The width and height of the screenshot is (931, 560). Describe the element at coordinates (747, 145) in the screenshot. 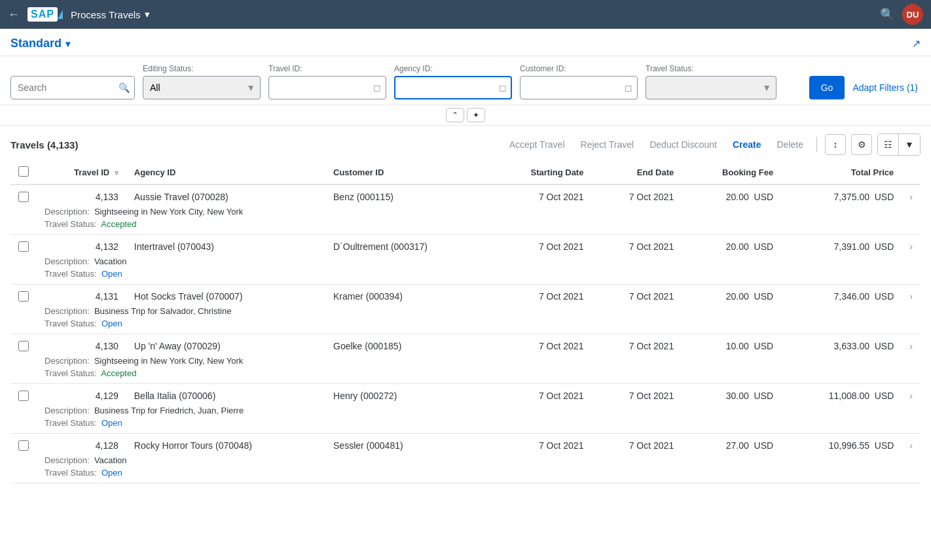

I see `create-button: Create` at that location.